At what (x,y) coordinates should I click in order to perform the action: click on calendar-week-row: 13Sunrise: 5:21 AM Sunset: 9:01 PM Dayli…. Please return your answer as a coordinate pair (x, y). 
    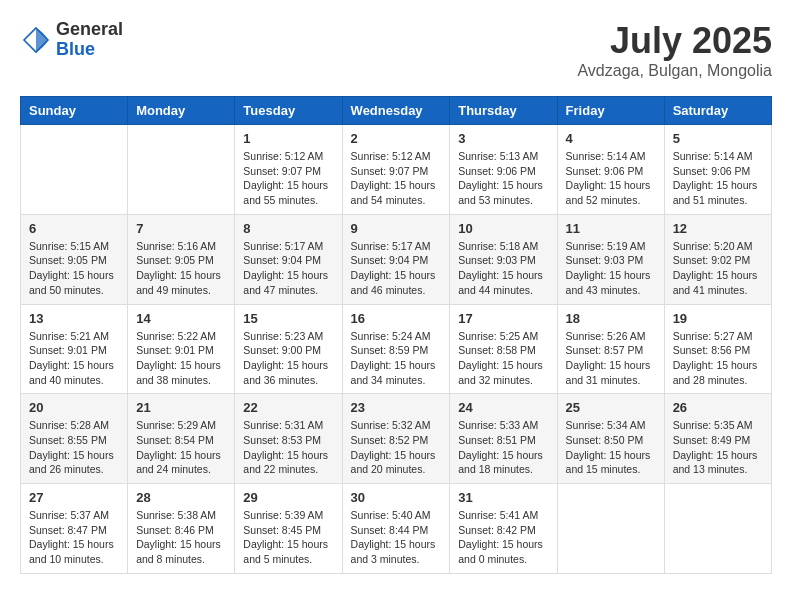
    Looking at the image, I should click on (396, 349).